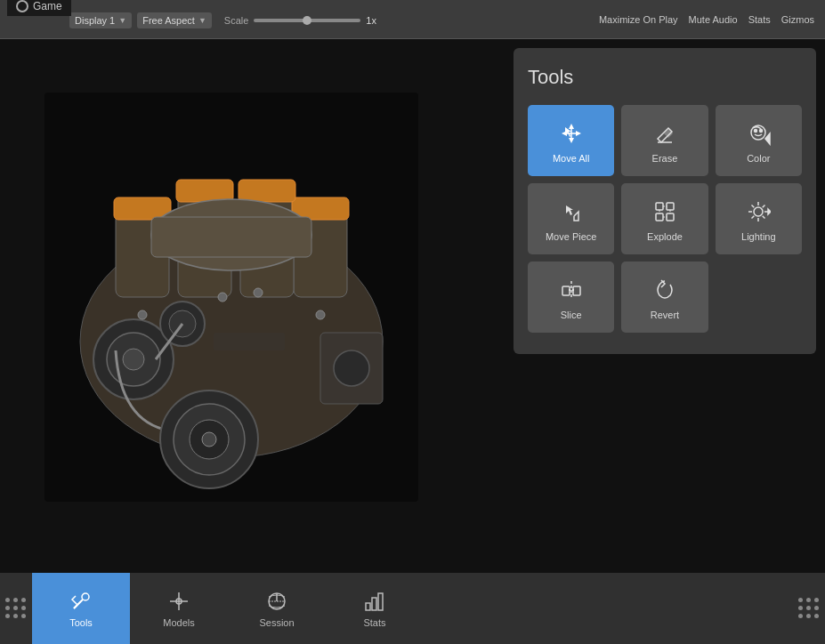  I want to click on move-piece-icon, so click(571, 212).